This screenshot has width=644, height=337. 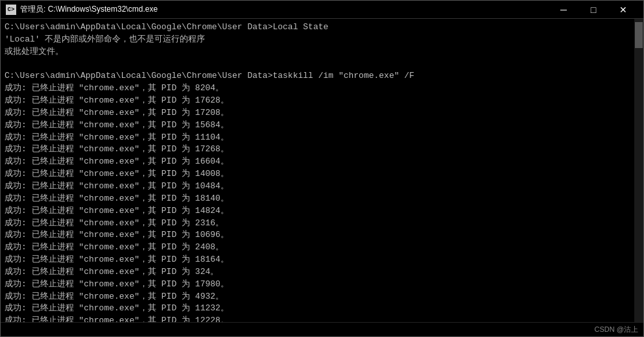 I want to click on console-line: 成功: 已终止进程 "chrome.exe"，其 PID 为 17268。, so click(x=322, y=149).